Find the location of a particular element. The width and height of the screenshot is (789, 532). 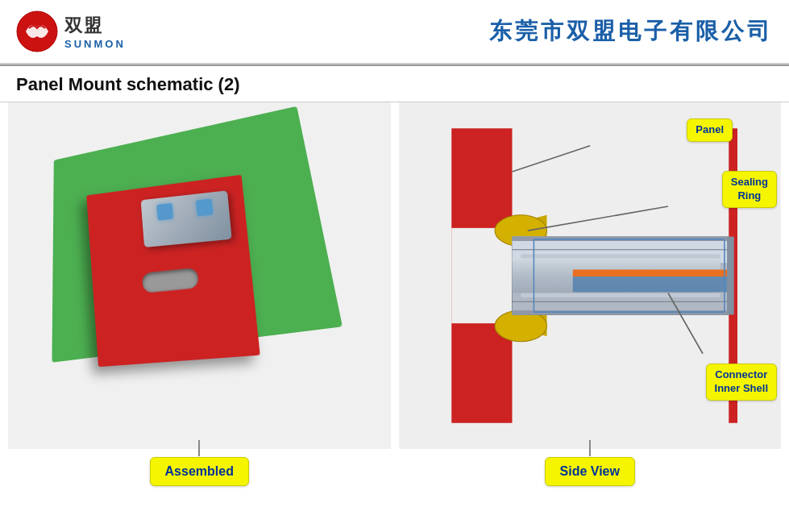

assembled-label: Assembled is located at coordinates (200, 472).